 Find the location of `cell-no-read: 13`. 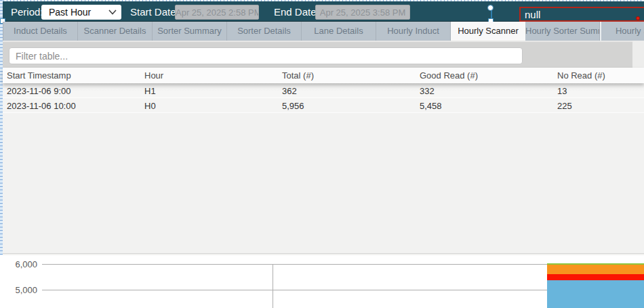

cell-no-read: 13 is located at coordinates (599, 91).